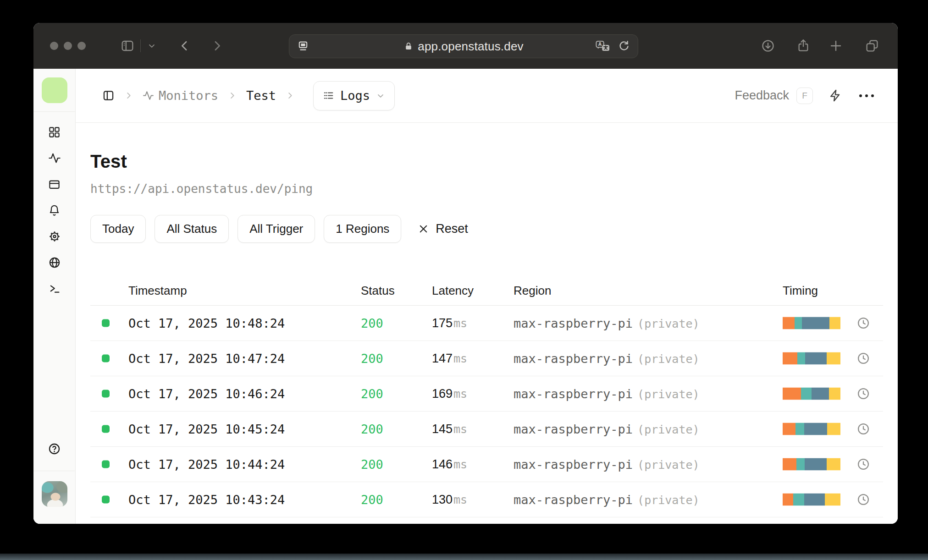  I want to click on reset-filters-button: Reset, so click(443, 229).